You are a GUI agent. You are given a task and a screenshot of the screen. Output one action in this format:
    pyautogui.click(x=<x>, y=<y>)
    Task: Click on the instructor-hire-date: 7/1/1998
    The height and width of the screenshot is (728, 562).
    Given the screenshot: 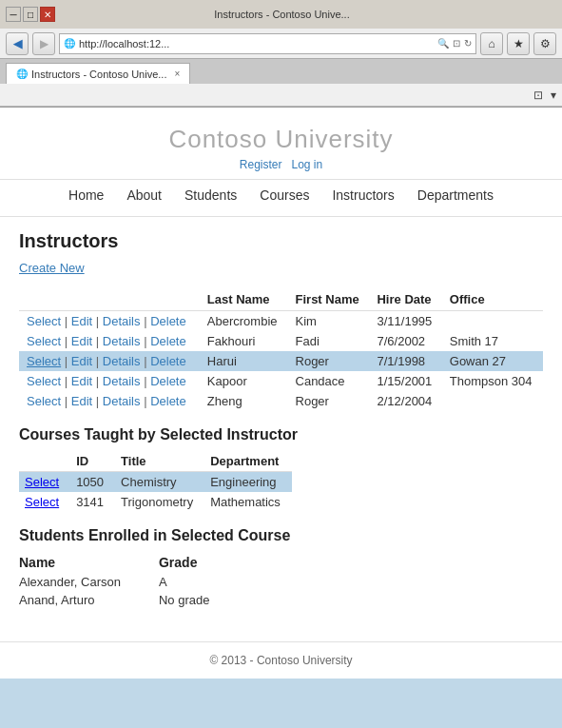 What is the action you would take?
    pyautogui.click(x=405, y=362)
    